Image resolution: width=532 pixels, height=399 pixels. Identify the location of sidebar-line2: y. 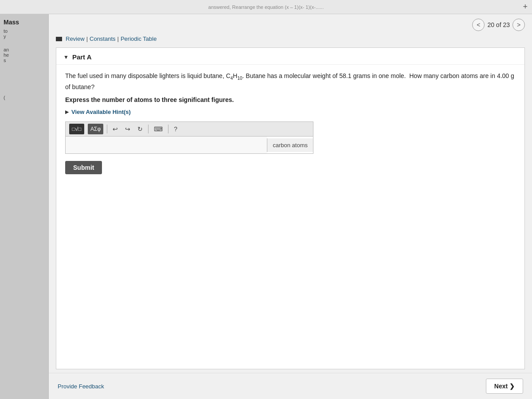
(24, 36).